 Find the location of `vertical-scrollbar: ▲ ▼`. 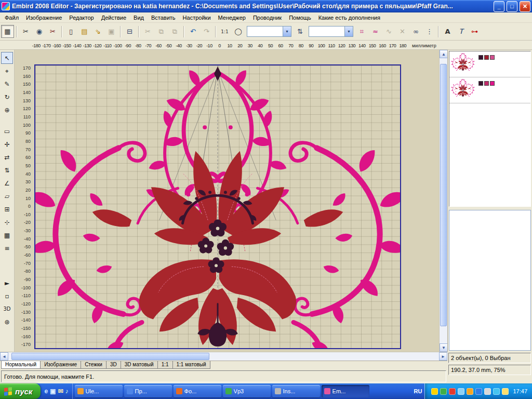

vertical-scrollbar: ▲ ▼ is located at coordinates (443, 201).